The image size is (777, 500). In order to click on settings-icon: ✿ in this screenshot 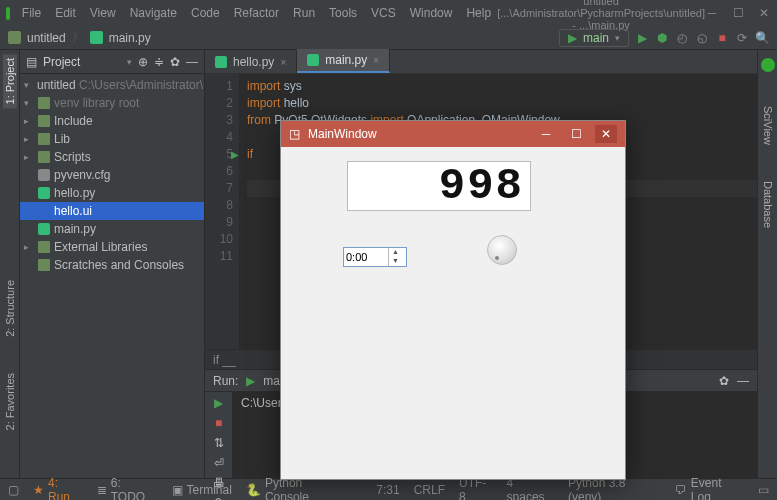, I will do `click(175, 62)`.